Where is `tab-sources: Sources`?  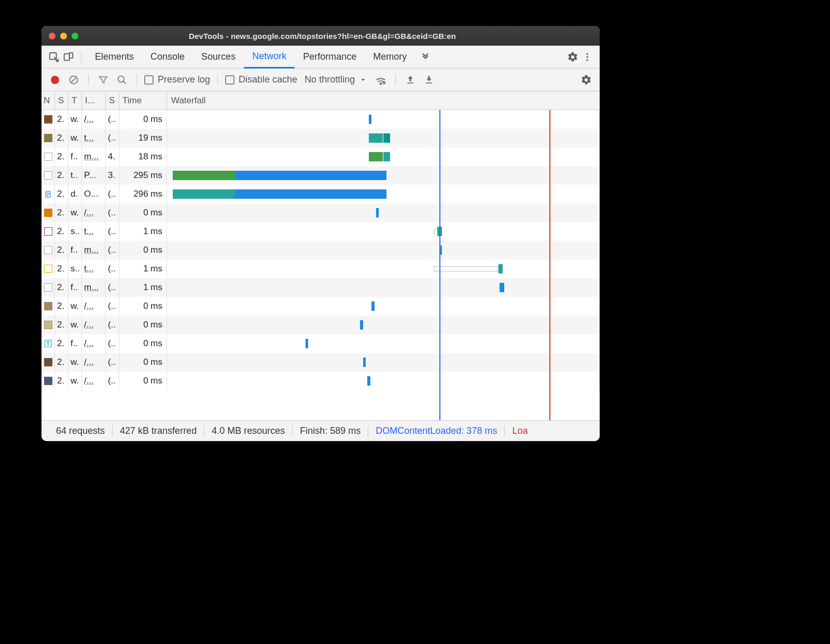
tab-sources: Sources is located at coordinates (218, 57).